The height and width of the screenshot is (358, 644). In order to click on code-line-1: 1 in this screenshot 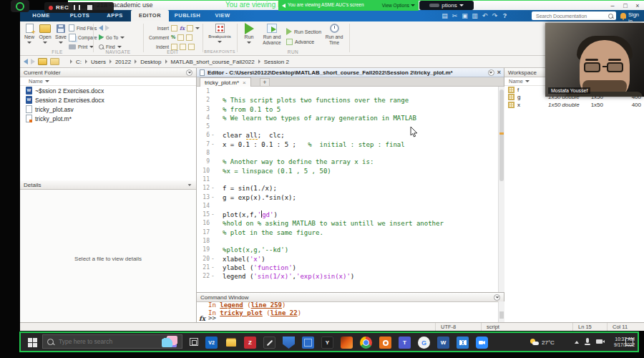, I will do `click(348, 92)`.